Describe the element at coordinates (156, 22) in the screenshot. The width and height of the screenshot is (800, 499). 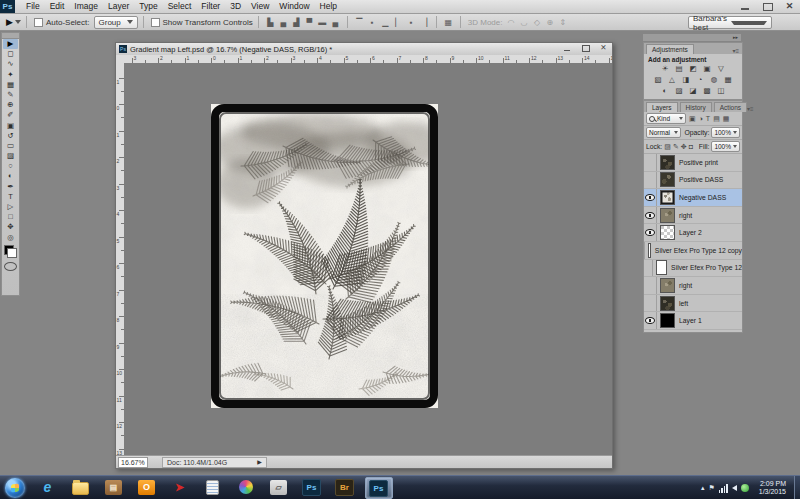
I see `show-transform-checkbox` at that location.